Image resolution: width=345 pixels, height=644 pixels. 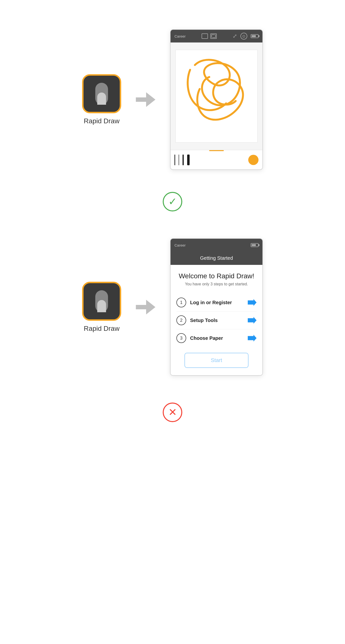 I want to click on check-mark-icon: ✓, so click(x=173, y=202).